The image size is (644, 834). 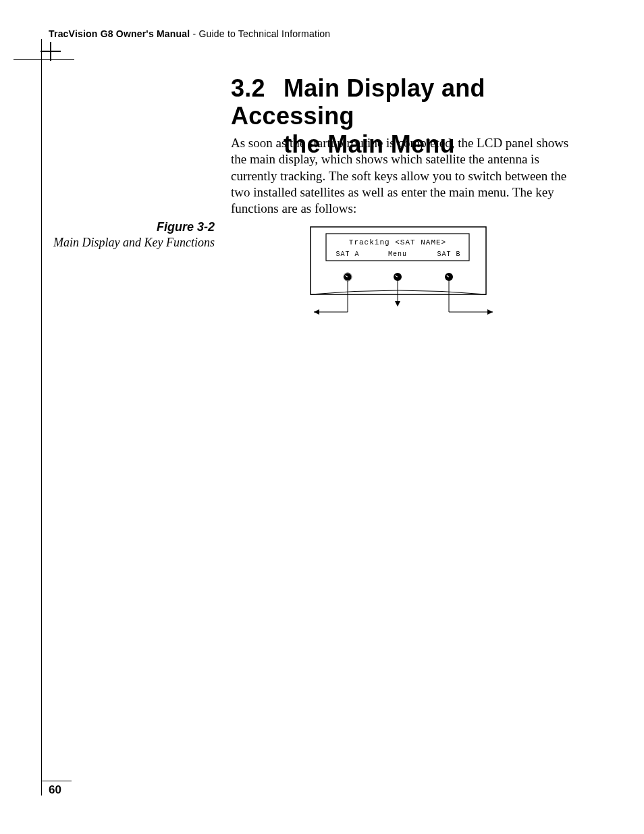 What do you see at coordinates (51, 51) in the screenshot?
I see `registration-mark-vertical` at bounding box center [51, 51].